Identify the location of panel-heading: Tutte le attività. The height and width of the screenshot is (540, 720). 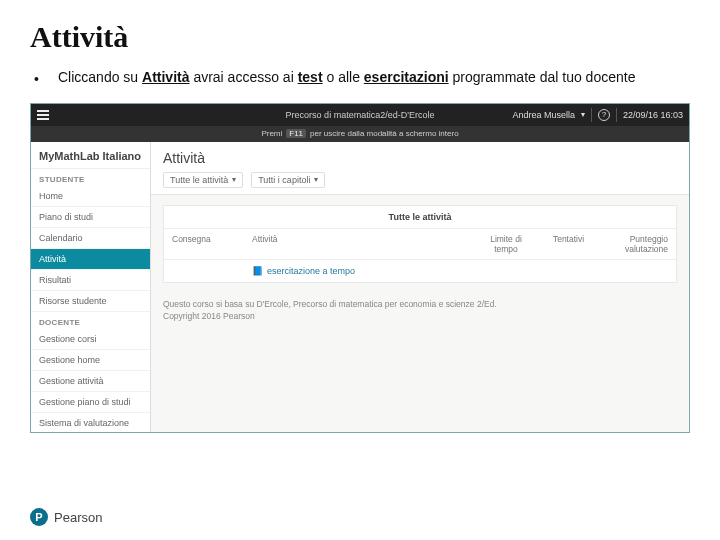
(420, 218).